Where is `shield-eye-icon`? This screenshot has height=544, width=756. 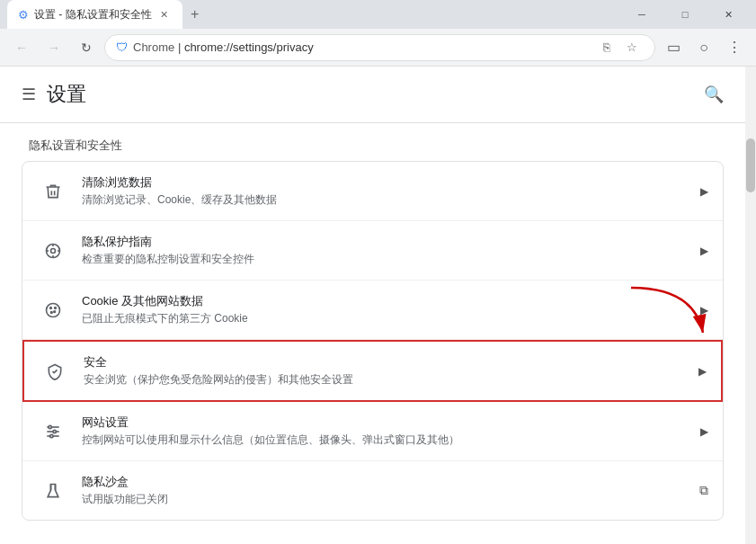
shield-eye-icon is located at coordinates (53, 251).